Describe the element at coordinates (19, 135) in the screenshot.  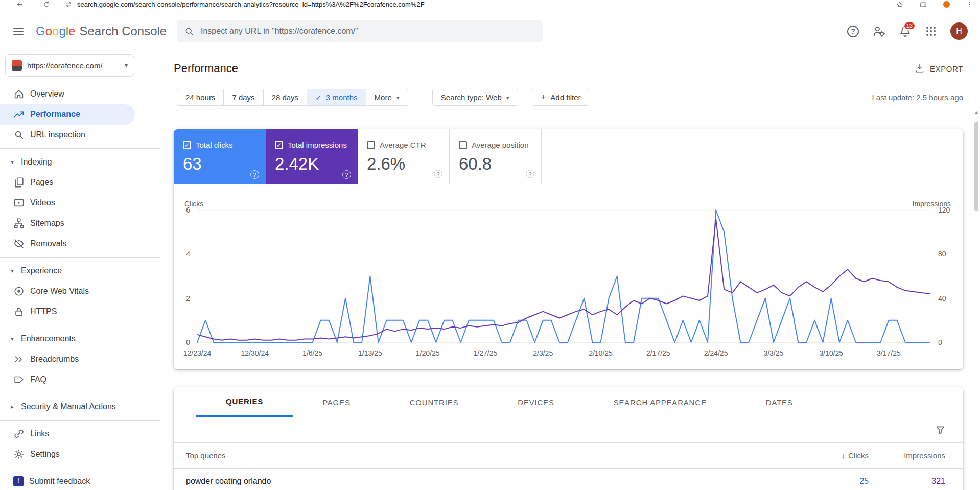
I see `magnifier-icon` at that location.